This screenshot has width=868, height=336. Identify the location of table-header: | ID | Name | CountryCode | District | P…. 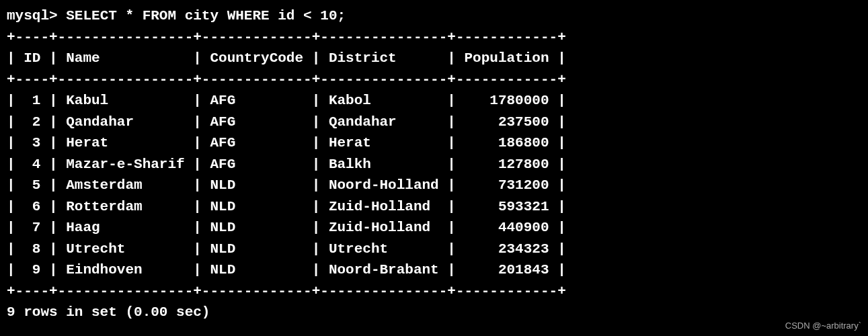
(286, 58).